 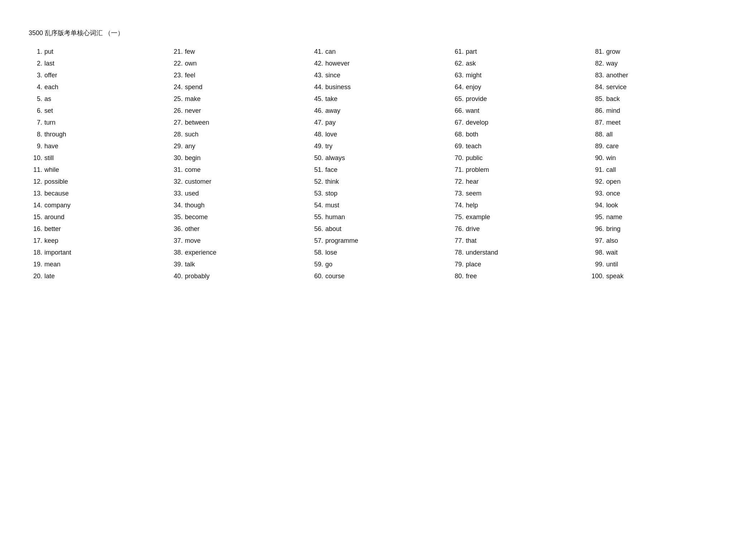 What do you see at coordinates (97, 229) in the screenshot?
I see `list-item: 16.better` at bounding box center [97, 229].